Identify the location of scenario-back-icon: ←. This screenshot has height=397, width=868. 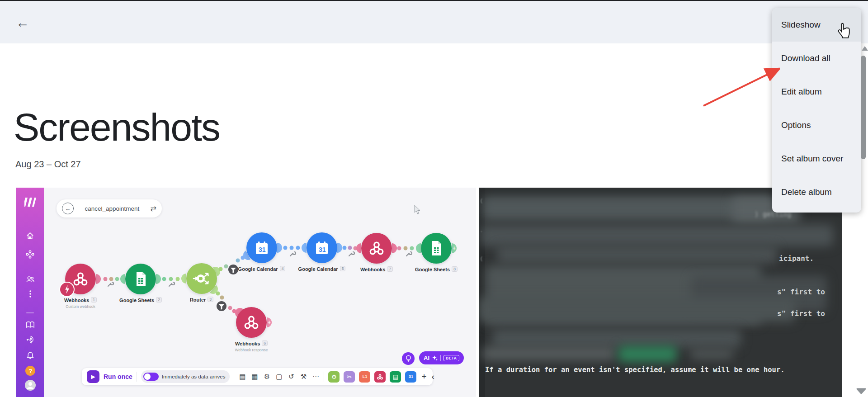
(68, 208).